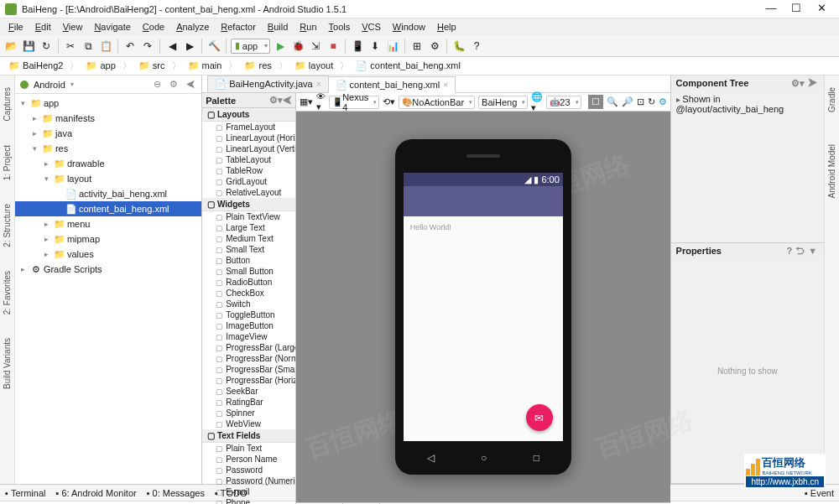 This screenshot has width=839, height=504. Describe the element at coordinates (73, 27) in the screenshot. I see `menu-view: View` at that location.